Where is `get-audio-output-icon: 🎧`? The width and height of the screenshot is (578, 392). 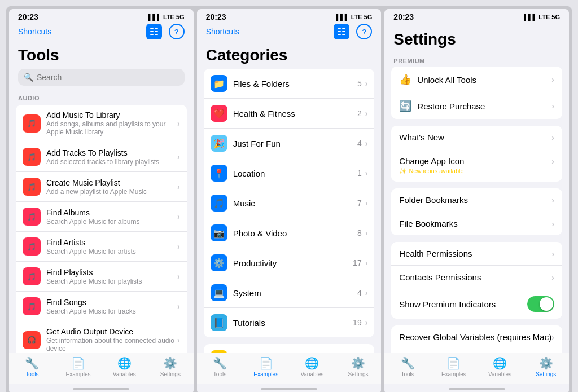
get-audio-output-icon: 🎧 is located at coordinates (32, 340).